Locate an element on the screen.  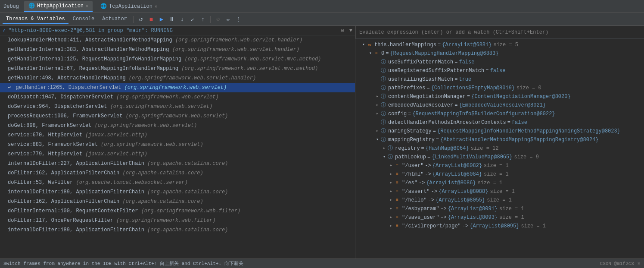
toolbar-tab-threads: Threads & Variables is located at coordinates (35, 19).